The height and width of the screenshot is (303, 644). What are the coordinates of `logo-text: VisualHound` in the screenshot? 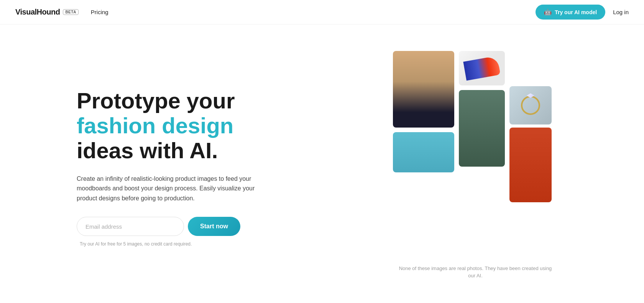 It's located at (38, 12).